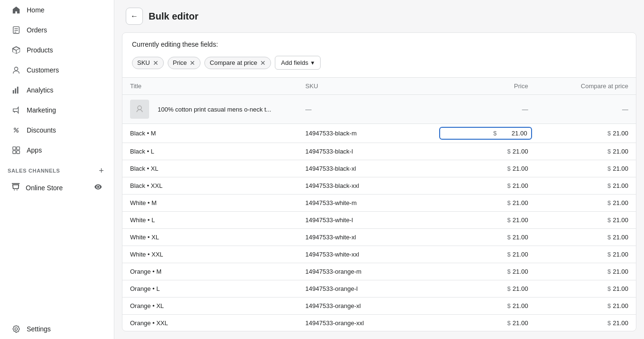 The image size is (644, 339). What do you see at coordinates (173, 16) in the screenshot?
I see `page-title: Bulk editor` at bounding box center [173, 16].